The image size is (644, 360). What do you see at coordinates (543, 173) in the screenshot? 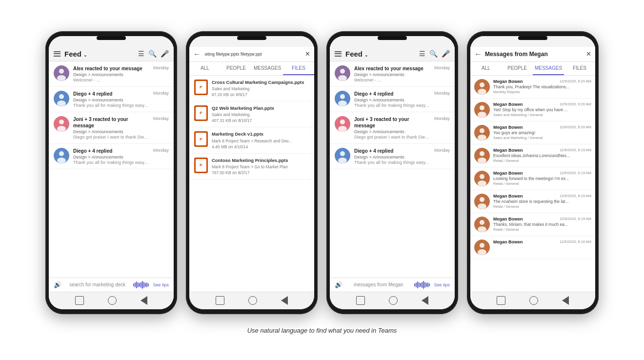
I see `msg-header-row: Megan Bowen 12/9/2020, 6:19 AM` at bounding box center [543, 173].